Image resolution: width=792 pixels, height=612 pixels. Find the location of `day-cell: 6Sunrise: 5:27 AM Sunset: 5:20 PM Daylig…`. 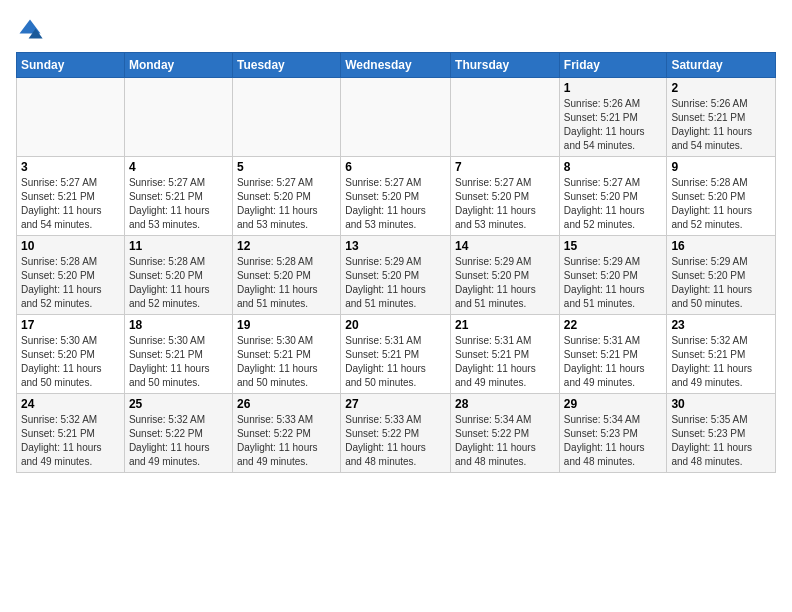

day-cell: 6Sunrise: 5:27 AM Sunset: 5:20 PM Daylig… is located at coordinates (396, 196).